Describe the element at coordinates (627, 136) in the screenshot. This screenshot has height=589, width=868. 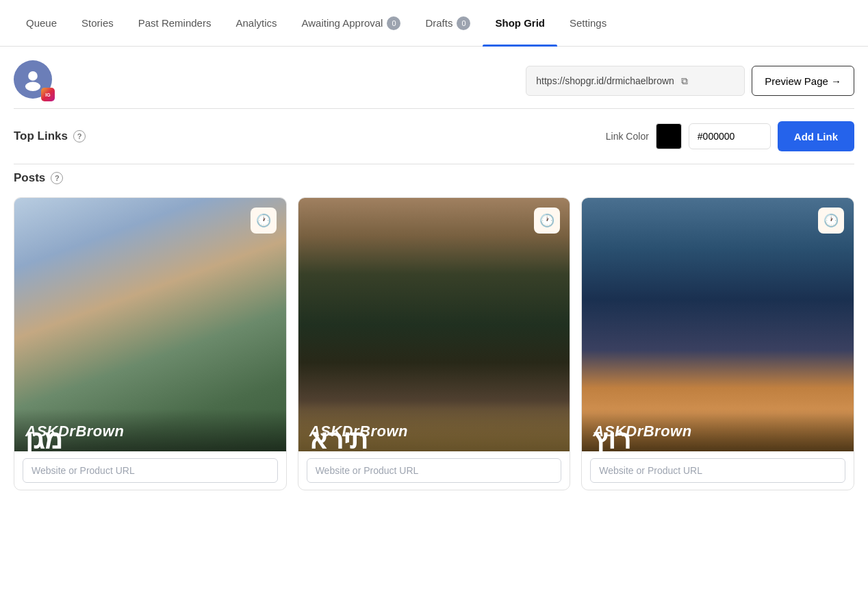
I see `link-color-label: Link Color` at that location.